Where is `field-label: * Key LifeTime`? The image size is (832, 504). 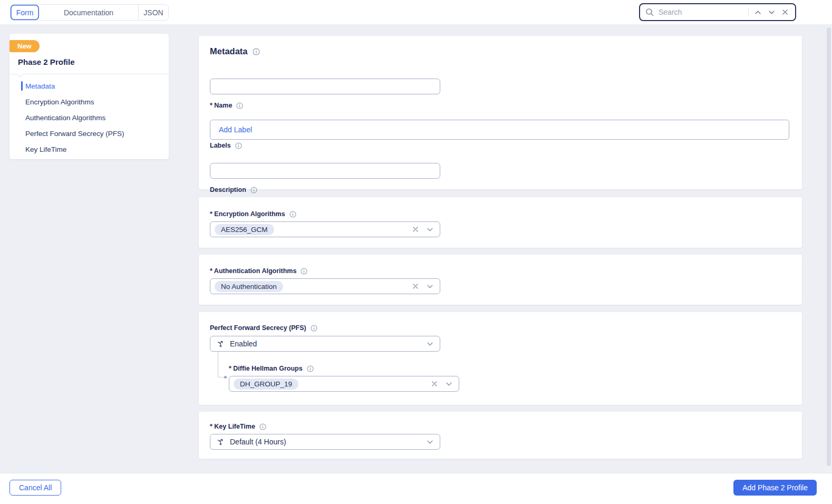 field-label: * Key LifeTime is located at coordinates (233, 427).